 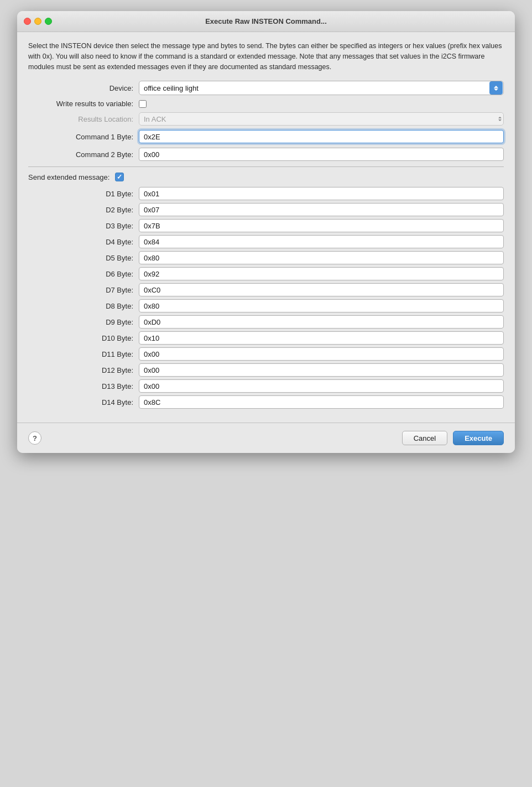 I want to click on device-input, so click(x=321, y=88).